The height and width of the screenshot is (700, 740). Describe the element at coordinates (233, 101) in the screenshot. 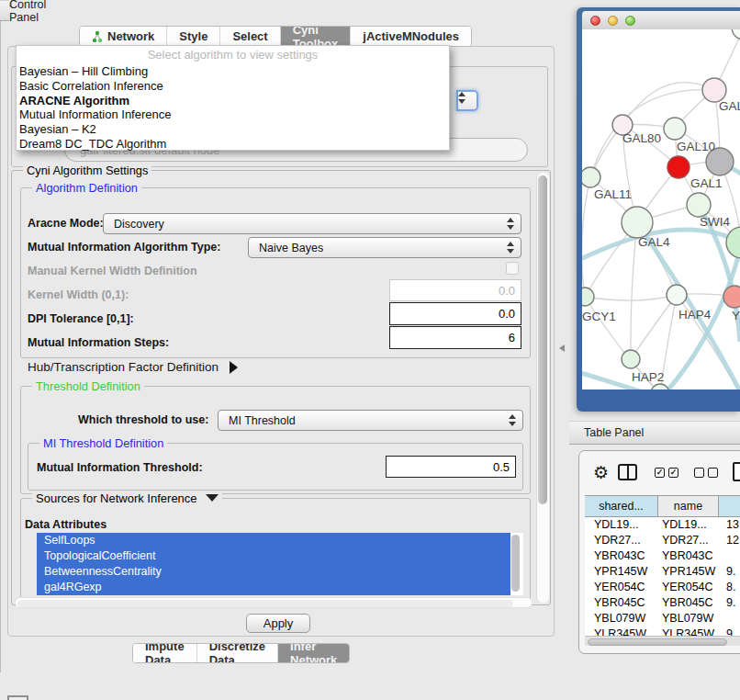

I see `dropdown-item: ARACNE Algorithm` at that location.